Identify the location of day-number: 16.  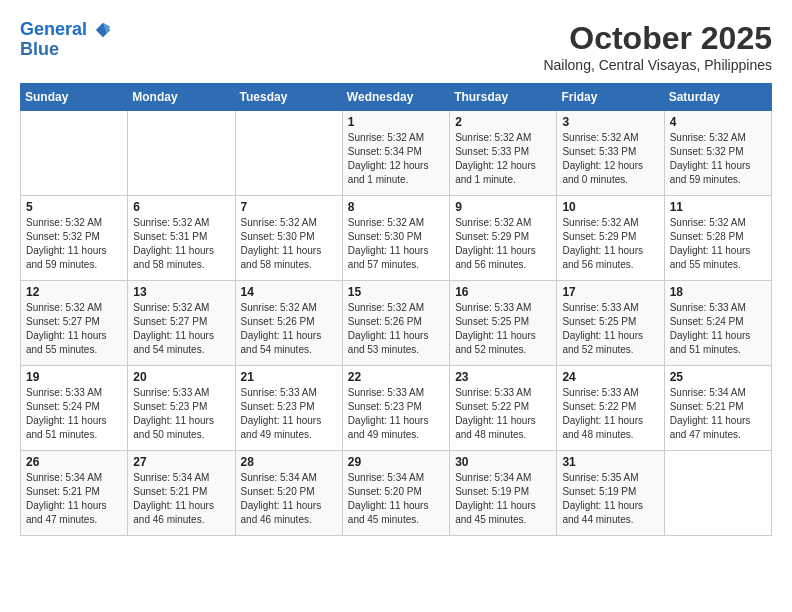
(503, 292).